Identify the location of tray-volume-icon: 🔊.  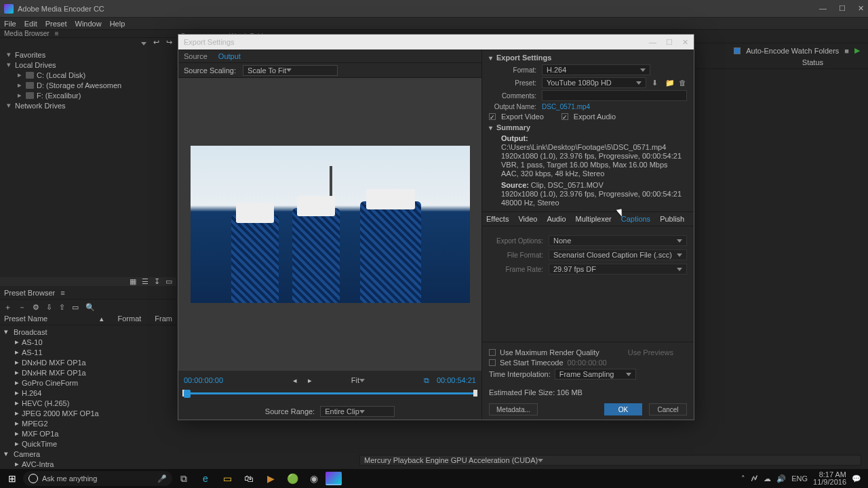
(781, 479).